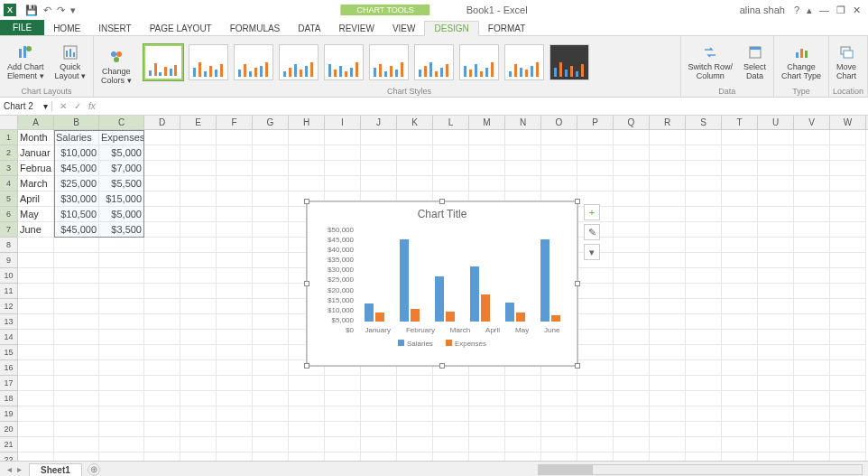 The image size is (868, 476). I want to click on row-header: 18, so click(9, 399).